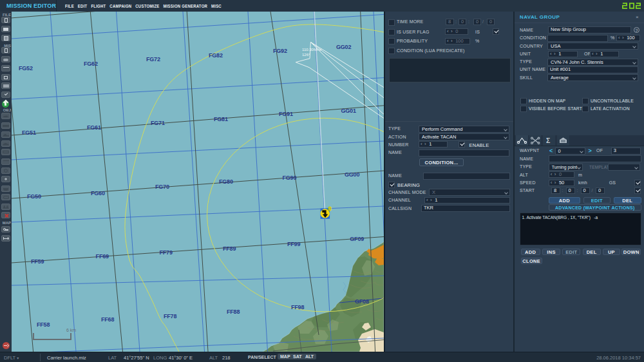  I want to click on svg-text: GG02, so click(344, 47).